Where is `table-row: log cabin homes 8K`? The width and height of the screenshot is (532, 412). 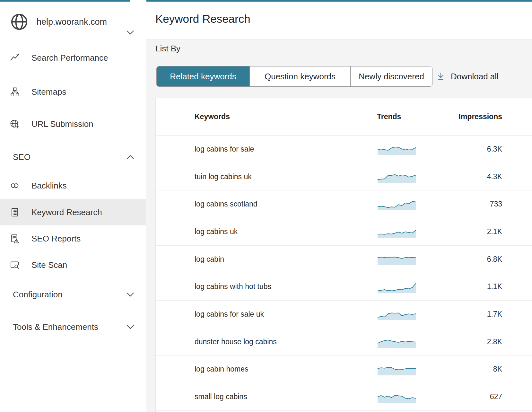 table-row: log cabin homes 8K is located at coordinates (344, 370).